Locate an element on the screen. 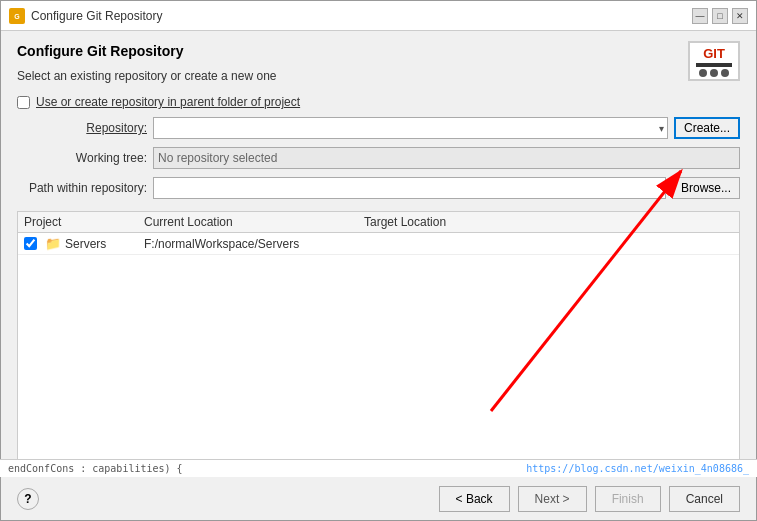  current-location-cell: F:/normalWorkspace/Servers is located at coordinates (254, 244).